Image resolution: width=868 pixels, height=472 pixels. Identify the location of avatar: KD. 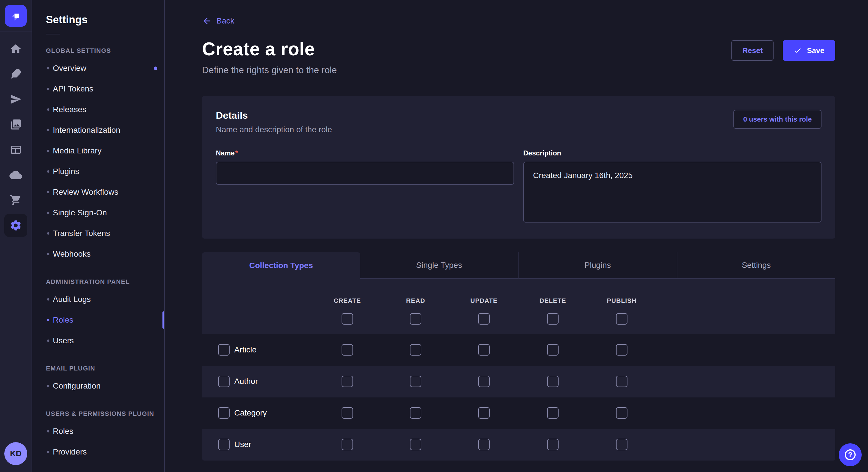
(16, 454).